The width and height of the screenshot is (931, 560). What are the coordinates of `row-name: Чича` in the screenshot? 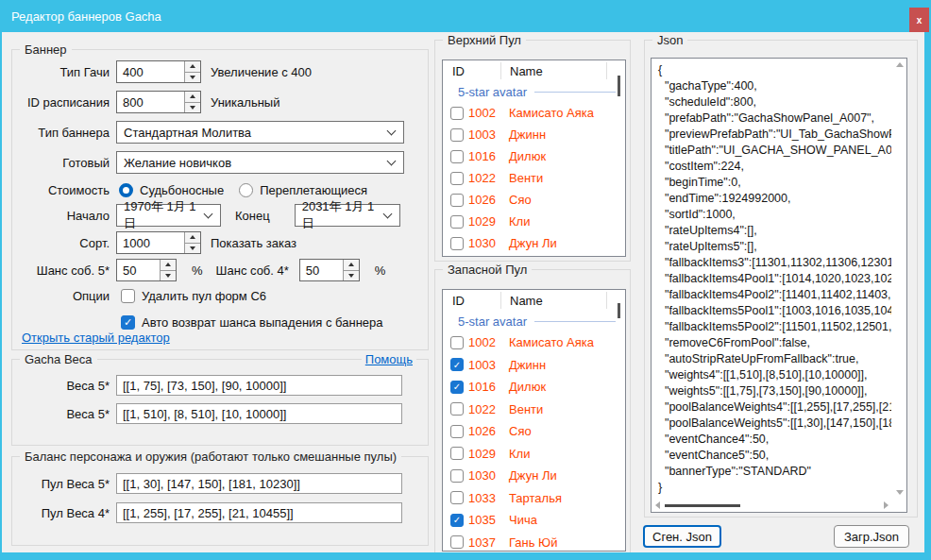 It's located at (523, 519).